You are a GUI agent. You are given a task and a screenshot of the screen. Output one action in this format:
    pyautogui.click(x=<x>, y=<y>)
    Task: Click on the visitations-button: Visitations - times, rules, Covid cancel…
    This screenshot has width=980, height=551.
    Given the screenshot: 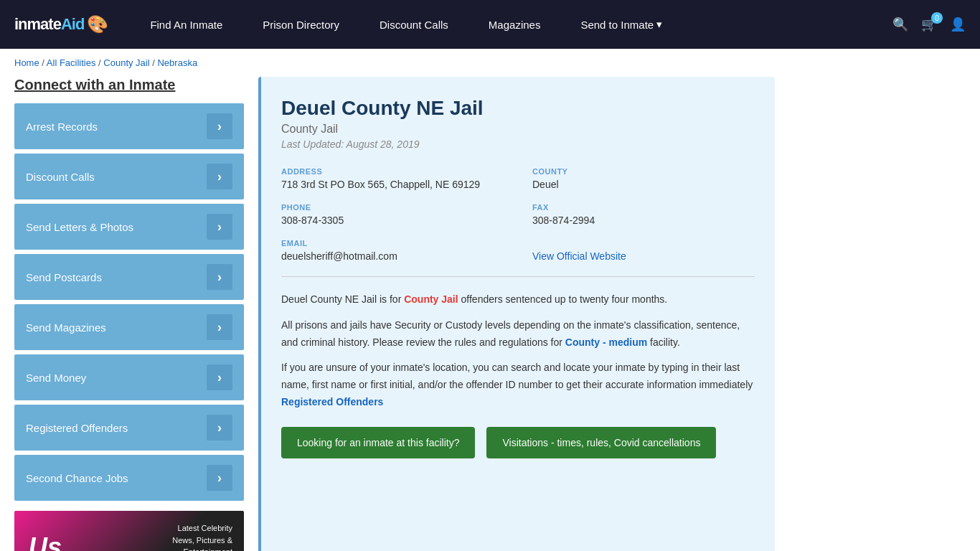 What is the action you would take?
    pyautogui.click(x=601, y=443)
    